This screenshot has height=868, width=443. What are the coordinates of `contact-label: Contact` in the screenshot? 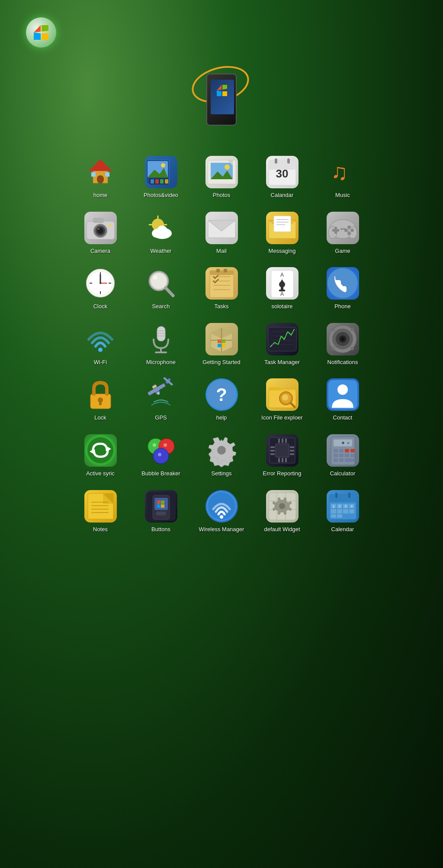 It's located at (343, 418).